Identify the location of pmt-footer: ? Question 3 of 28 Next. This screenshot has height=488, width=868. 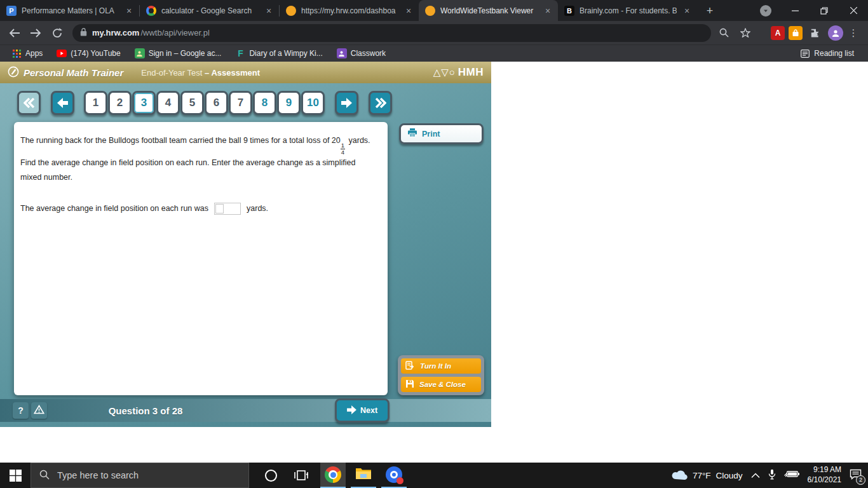
(245, 410).